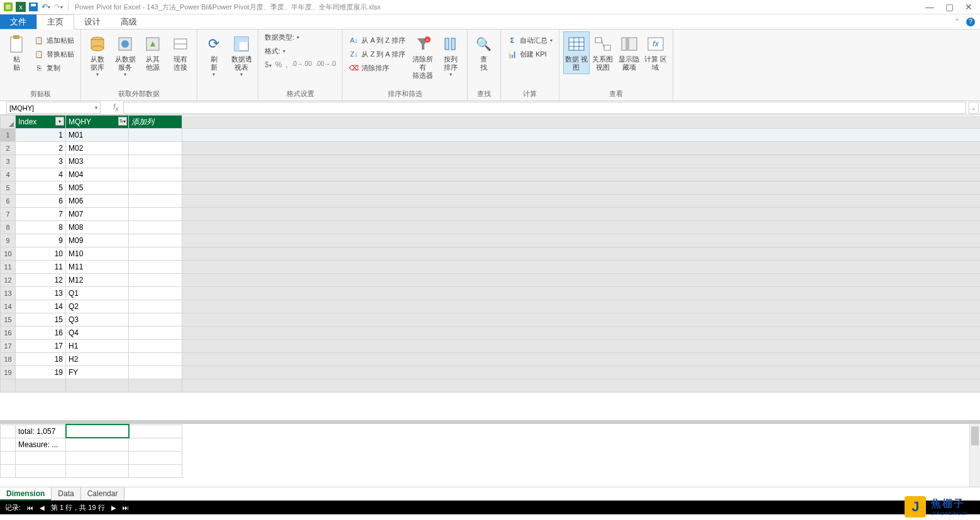  Describe the element at coordinates (8, 359) in the screenshot. I see `row-header: 18` at that location.